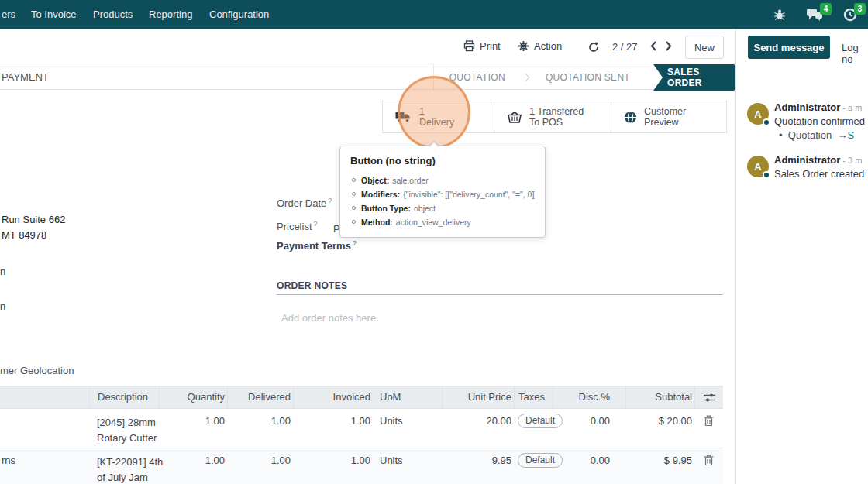 The width and height of the screenshot is (868, 484). Describe the element at coordinates (669, 117) in the screenshot. I see `customer-preview-smart-button: CustomerPreview` at that location.